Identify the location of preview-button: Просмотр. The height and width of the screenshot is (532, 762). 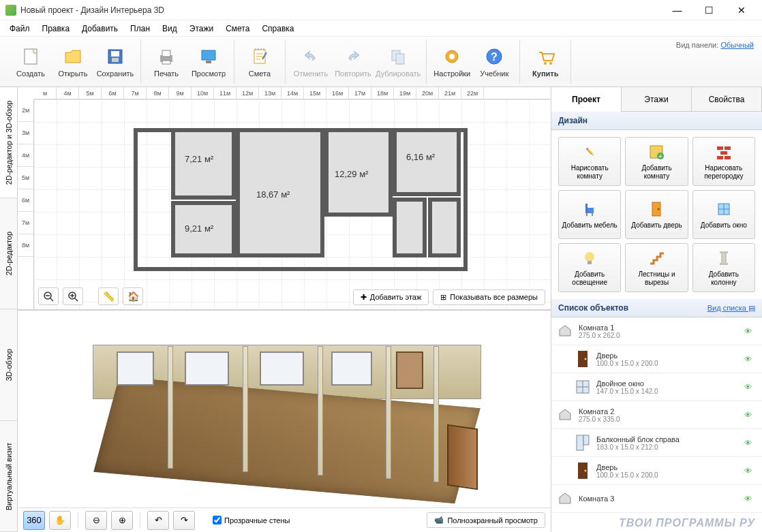
(209, 62).